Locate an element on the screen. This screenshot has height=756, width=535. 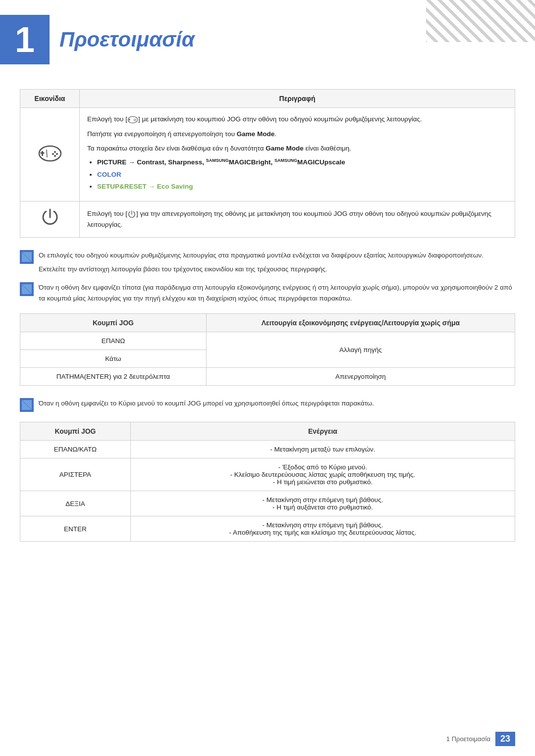
jog-table-2: Κουμπί JOG Ενέργεια ΕΠΑΝΩ/ΚΑΤΩ - Μετακίν… is located at coordinates (268, 482).